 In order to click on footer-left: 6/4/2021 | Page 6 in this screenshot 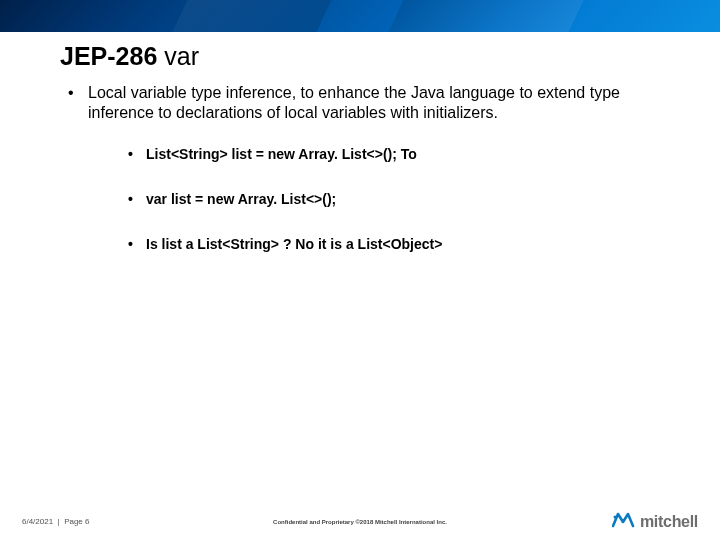, I will do `click(44, 522)`.